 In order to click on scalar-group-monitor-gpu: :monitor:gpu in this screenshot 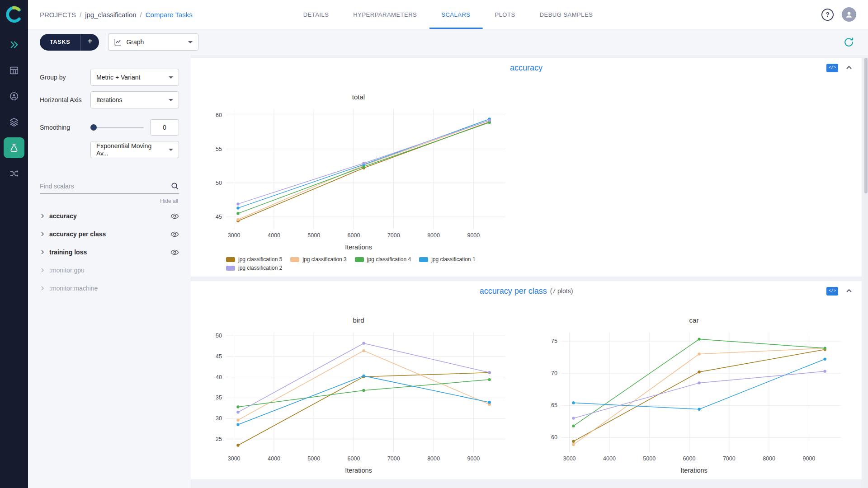, I will do `click(109, 270)`.